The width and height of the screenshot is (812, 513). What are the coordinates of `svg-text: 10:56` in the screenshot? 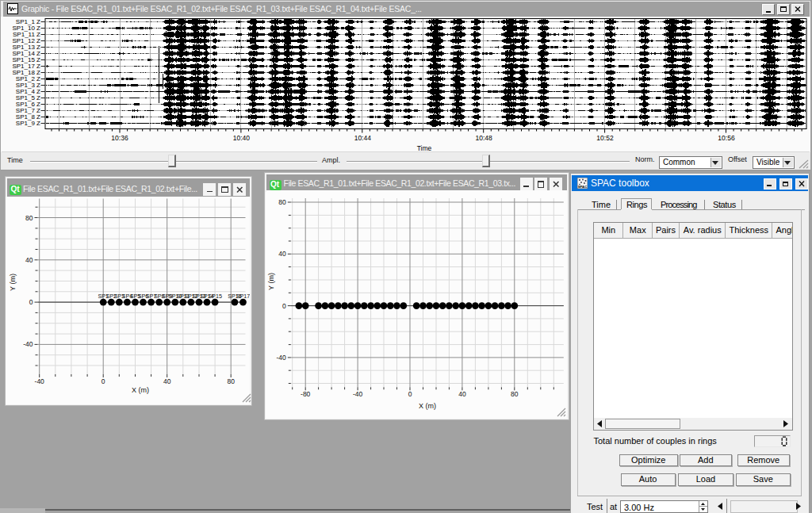 It's located at (726, 138).